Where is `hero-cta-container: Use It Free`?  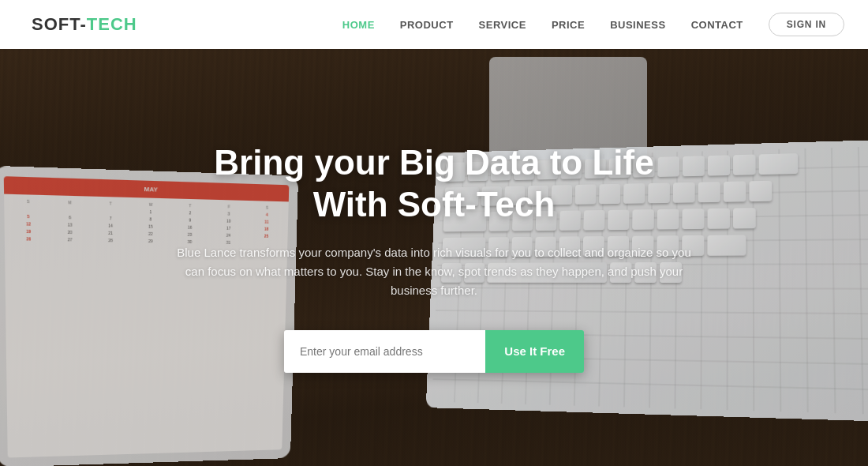
hero-cta-container: Use It Free is located at coordinates (434, 351).